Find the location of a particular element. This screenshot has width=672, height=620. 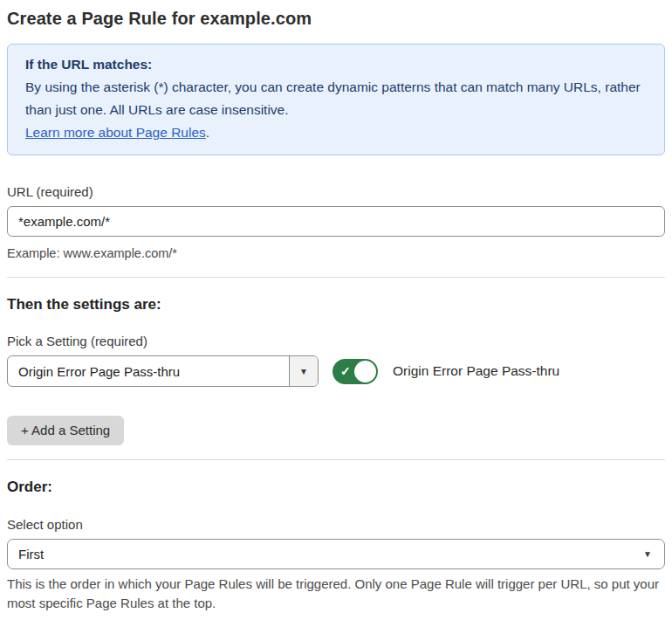

setting-toggle: ✓ is located at coordinates (355, 372).